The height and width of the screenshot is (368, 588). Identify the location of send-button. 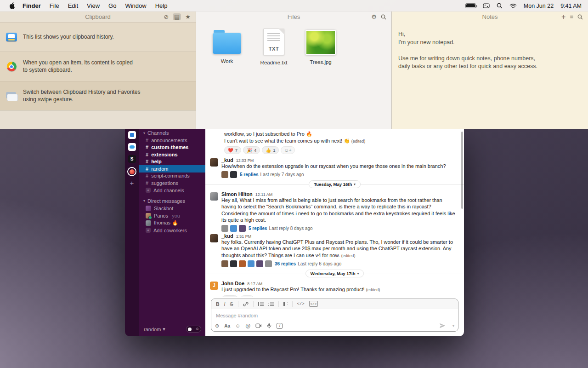
(442, 326).